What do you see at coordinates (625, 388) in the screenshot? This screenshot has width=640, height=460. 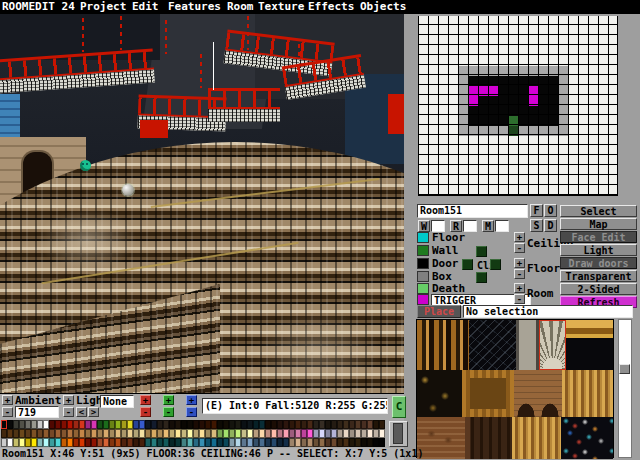 I see `texture-scrollbar` at bounding box center [625, 388].